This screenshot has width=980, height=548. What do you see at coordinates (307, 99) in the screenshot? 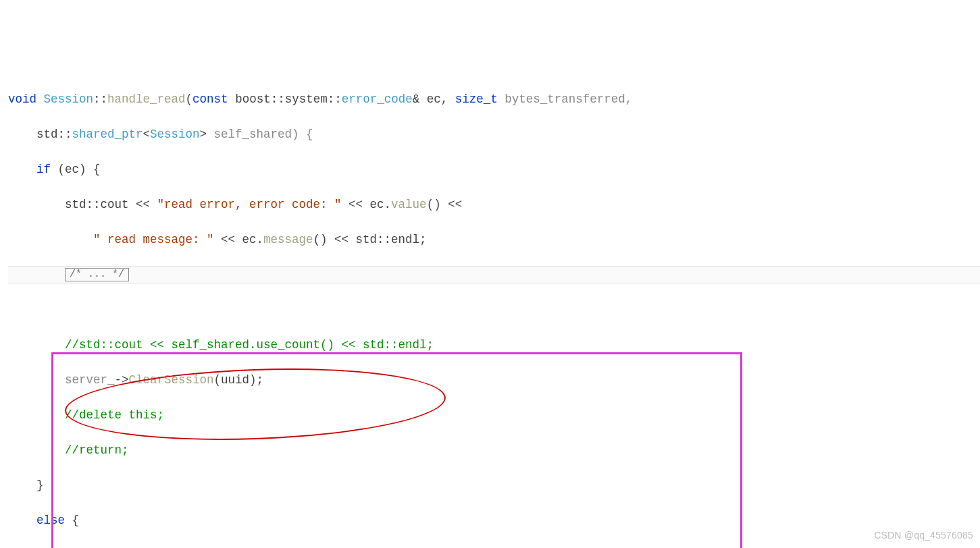
I see `ns-system: system` at bounding box center [307, 99].